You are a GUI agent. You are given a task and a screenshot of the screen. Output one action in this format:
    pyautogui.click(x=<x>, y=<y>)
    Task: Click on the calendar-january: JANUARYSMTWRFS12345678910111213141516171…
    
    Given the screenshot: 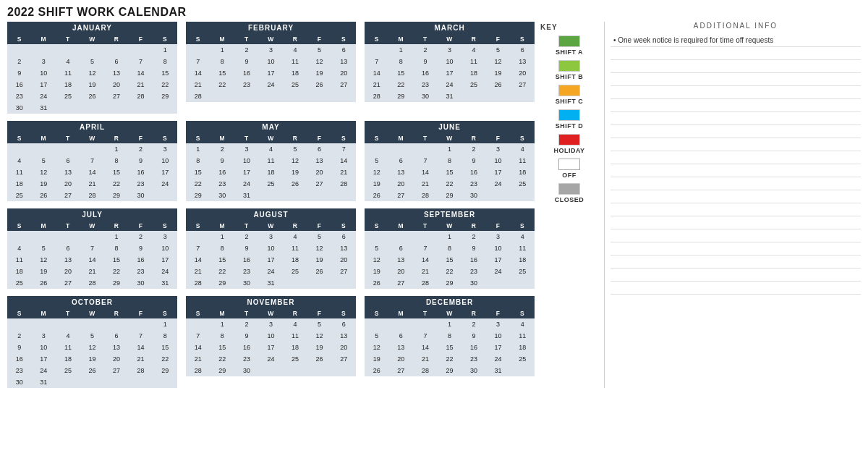 What is the action you would take?
    pyautogui.click(x=93, y=68)
    